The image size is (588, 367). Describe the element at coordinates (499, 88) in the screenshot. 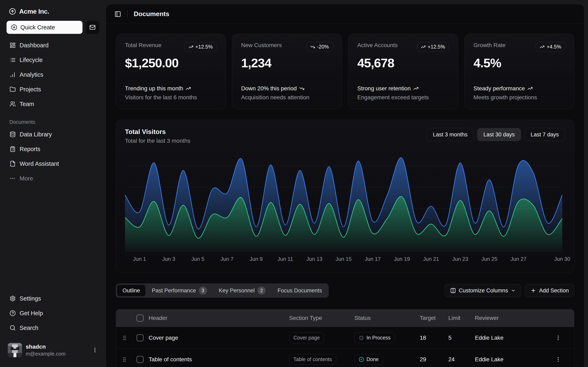

I see `card-footer-line: Steady performance` at that location.